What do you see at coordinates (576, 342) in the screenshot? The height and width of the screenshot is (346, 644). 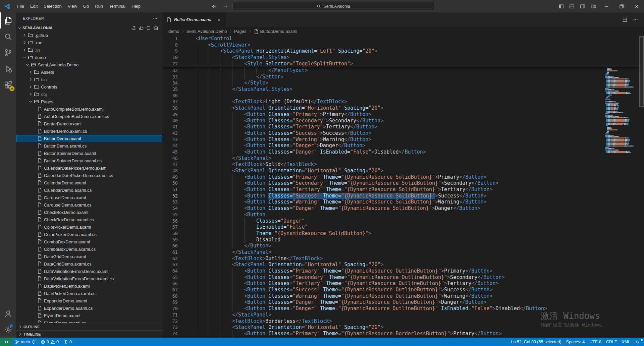 I see `status-bar-right: Ln 52, Col 80 (55 selected)Spaces: 4UTF-…` at bounding box center [576, 342].